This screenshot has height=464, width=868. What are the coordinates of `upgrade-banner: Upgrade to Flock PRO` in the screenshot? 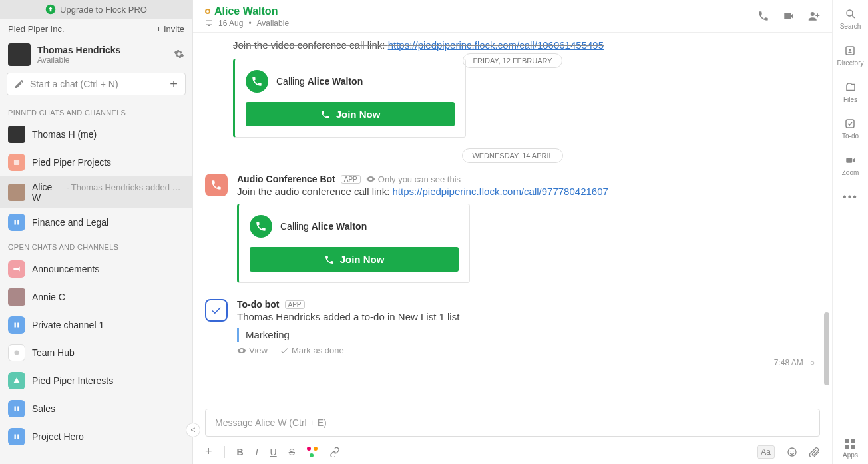 It's located at (96, 9).